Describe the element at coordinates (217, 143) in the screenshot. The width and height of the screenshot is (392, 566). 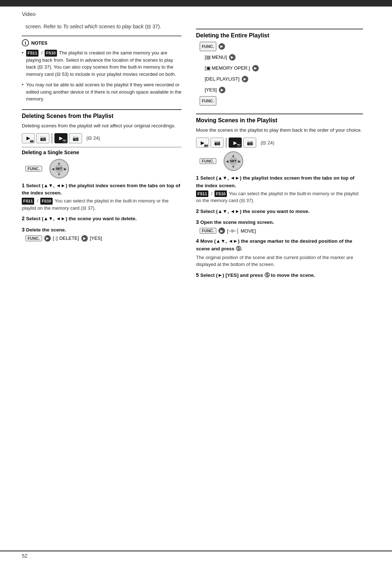
I see `tab-photo-2: 📷` at that location.